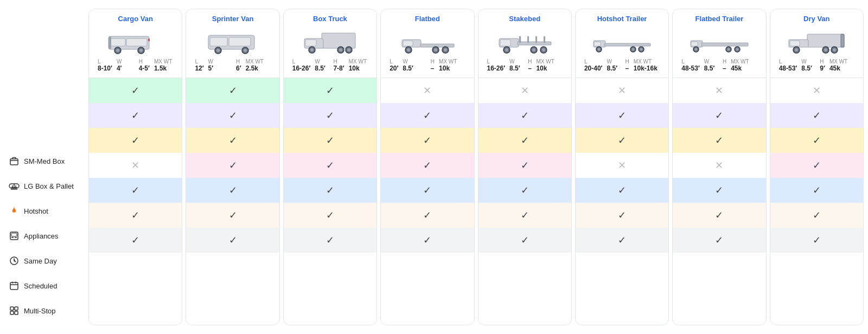 This screenshot has width=868, height=334. I want to click on cell-stakebed-appliances: ✓, so click(525, 165).